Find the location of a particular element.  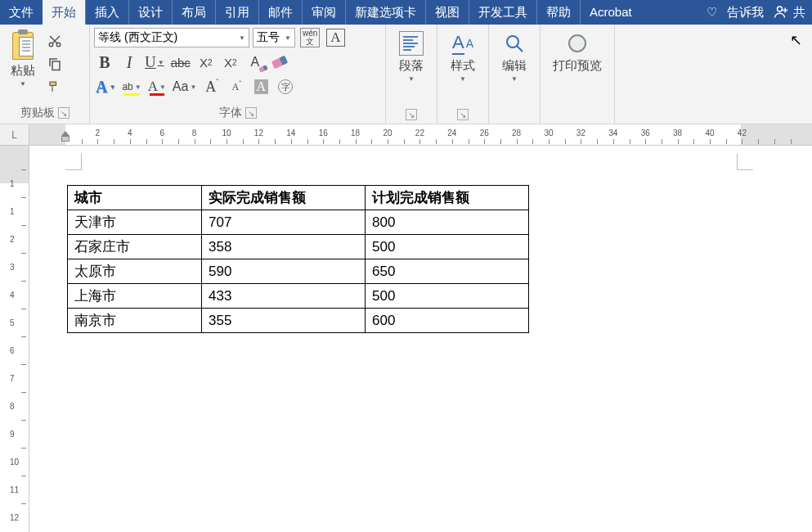

chevron-down-icon: ▼ is located at coordinates (411, 79).